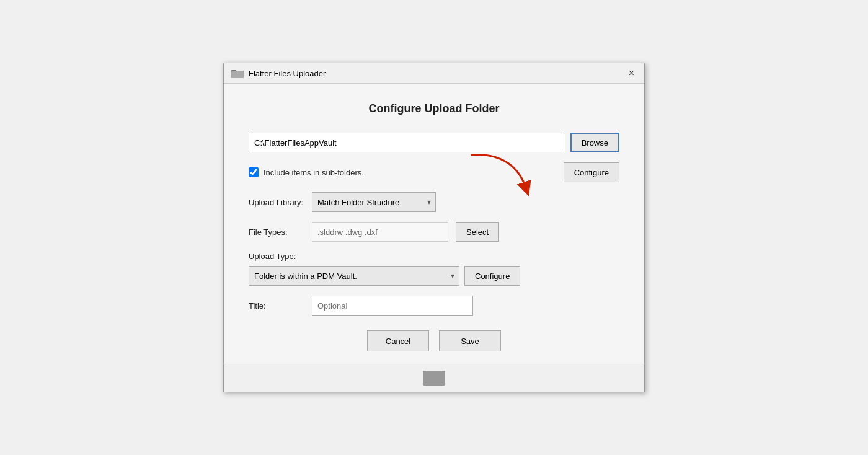 The image size is (868, 455). Describe the element at coordinates (354, 276) in the screenshot. I see `upload-type-select-wrapper: Folder is within a PDM Vault.` at that location.